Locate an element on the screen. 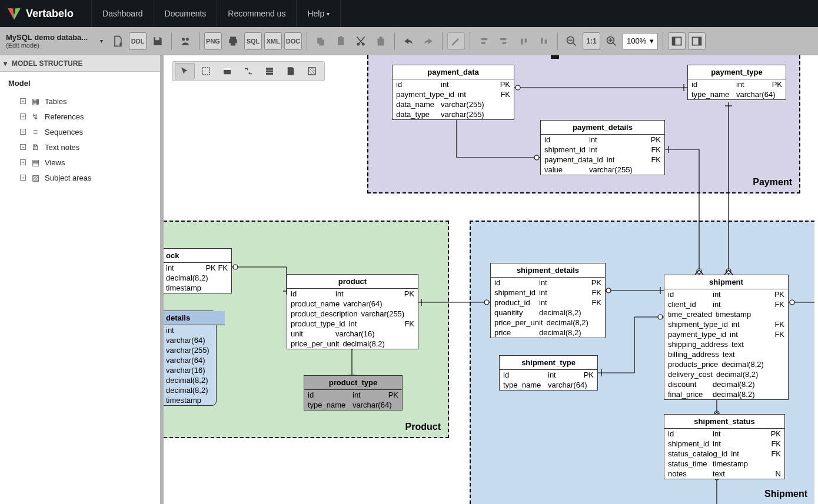 Image resolution: width=818 pixels, height=504 pixels. add-table-tool is located at coordinates (227, 71).